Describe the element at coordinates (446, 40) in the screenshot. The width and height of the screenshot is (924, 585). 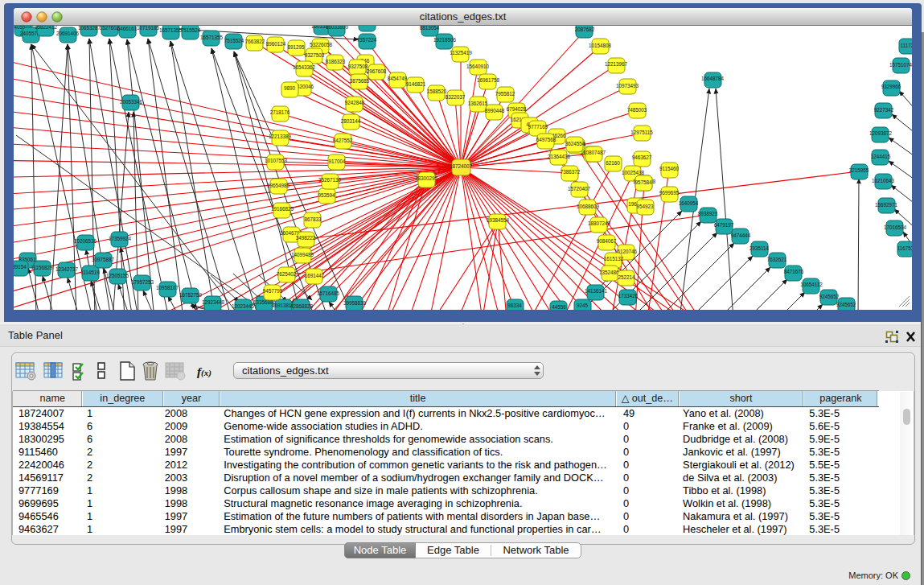
I see `svg-text: 19218506` at that location.